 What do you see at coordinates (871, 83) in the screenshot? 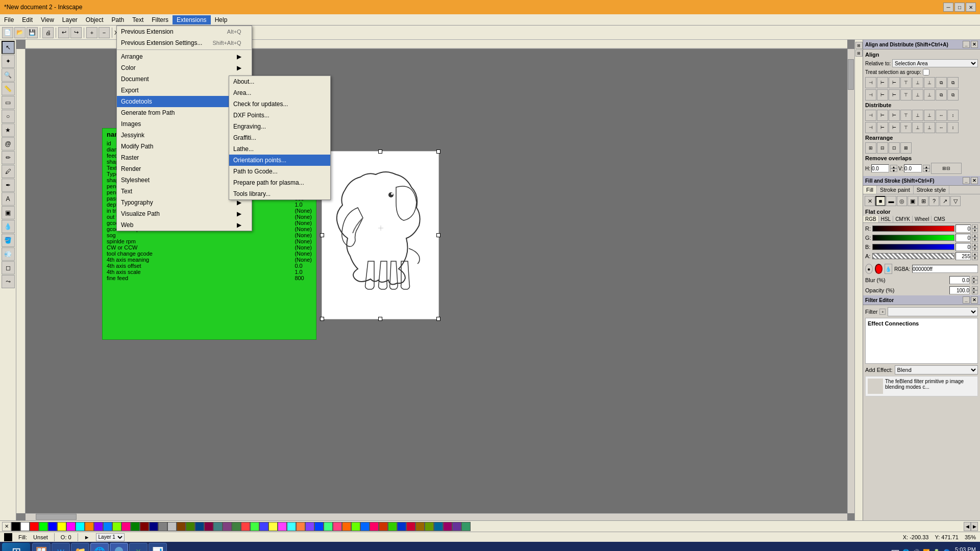
I see `align-left-edge: ⊣` at bounding box center [871, 83].